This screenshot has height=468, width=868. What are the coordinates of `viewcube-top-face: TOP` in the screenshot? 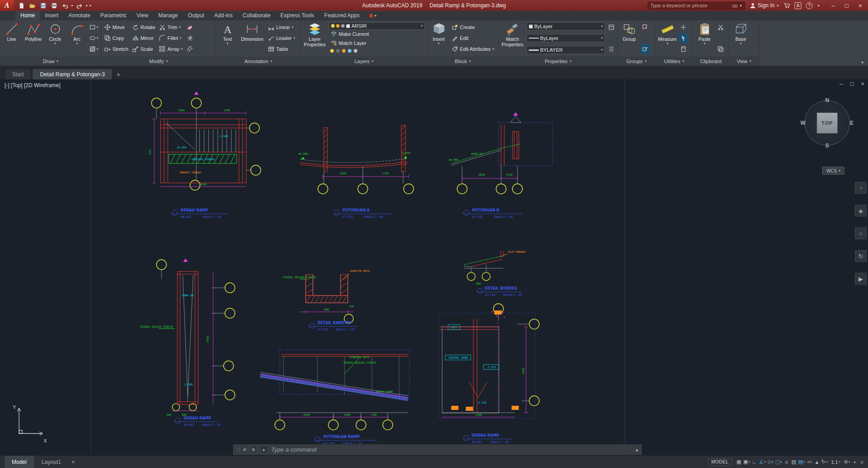 It's located at (827, 123).